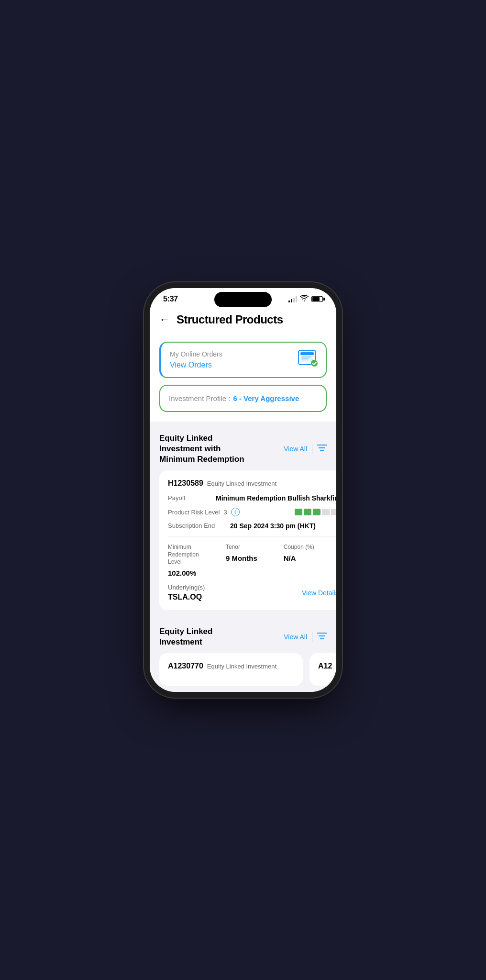  What do you see at coordinates (319, 593) in the screenshot?
I see `product1-view-details: View Details` at bounding box center [319, 593].